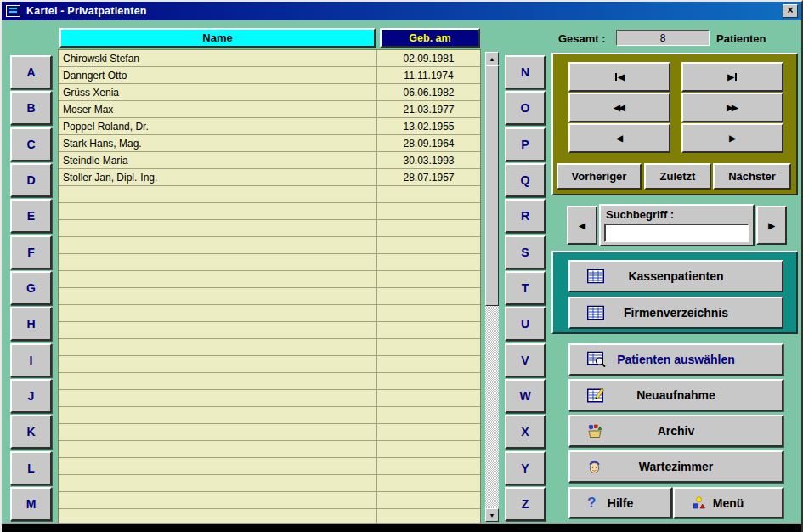 This screenshot has width=803, height=532. I want to click on scroll-down-icon: ▼, so click(492, 515).